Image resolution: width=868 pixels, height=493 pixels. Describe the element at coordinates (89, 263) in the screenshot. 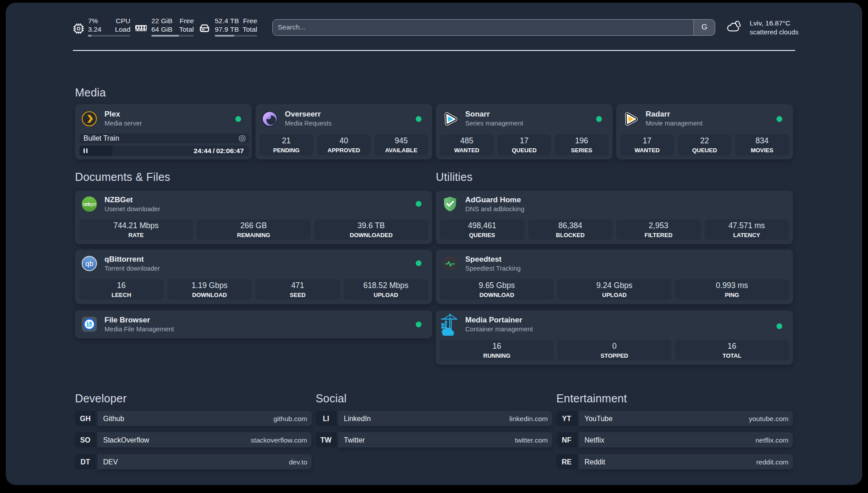

I see `svg-text: qb` at that location.